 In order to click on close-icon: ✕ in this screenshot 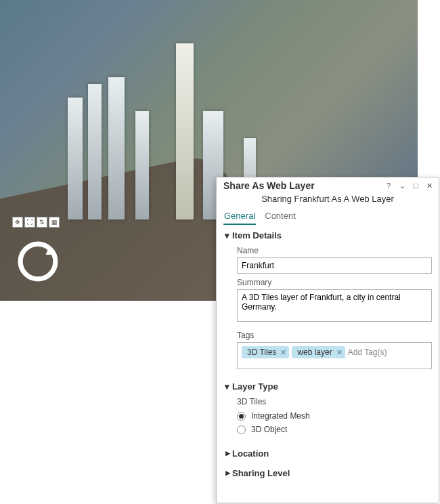, I will do `click(429, 186)`.